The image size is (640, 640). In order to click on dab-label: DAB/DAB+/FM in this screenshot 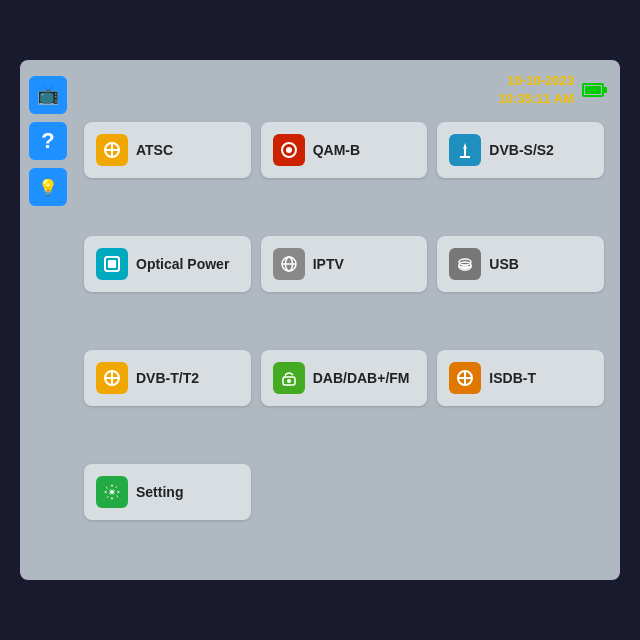, I will do `click(362, 378)`.